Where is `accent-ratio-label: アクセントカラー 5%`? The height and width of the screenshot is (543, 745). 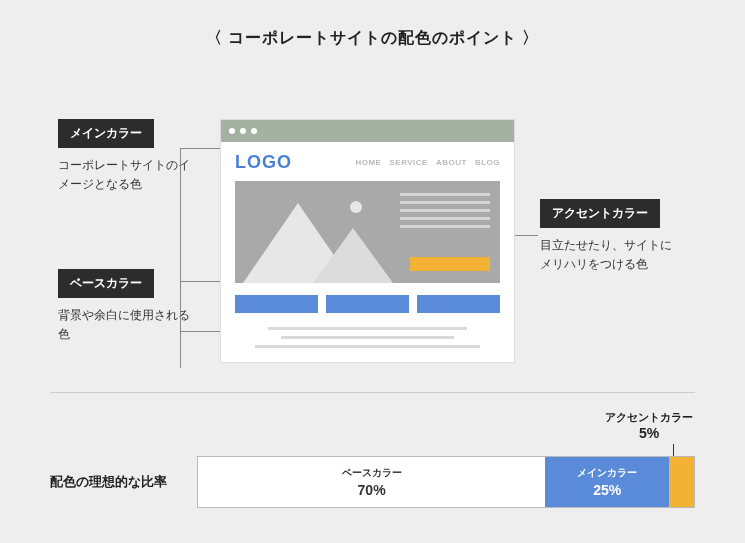
accent-ratio-label: アクセントカラー 5% is located at coordinates (649, 426).